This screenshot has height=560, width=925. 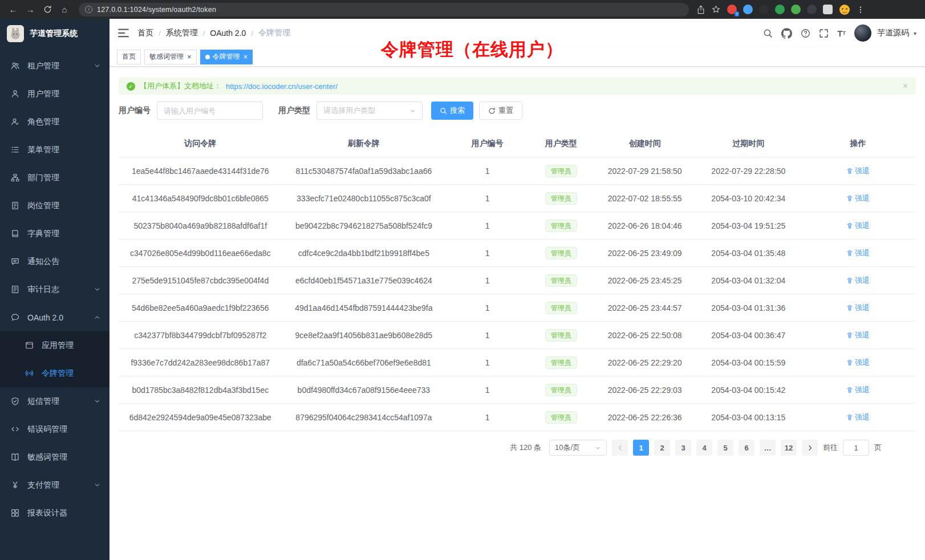 I want to click on site-info-icon: i, so click(x=89, y=9).